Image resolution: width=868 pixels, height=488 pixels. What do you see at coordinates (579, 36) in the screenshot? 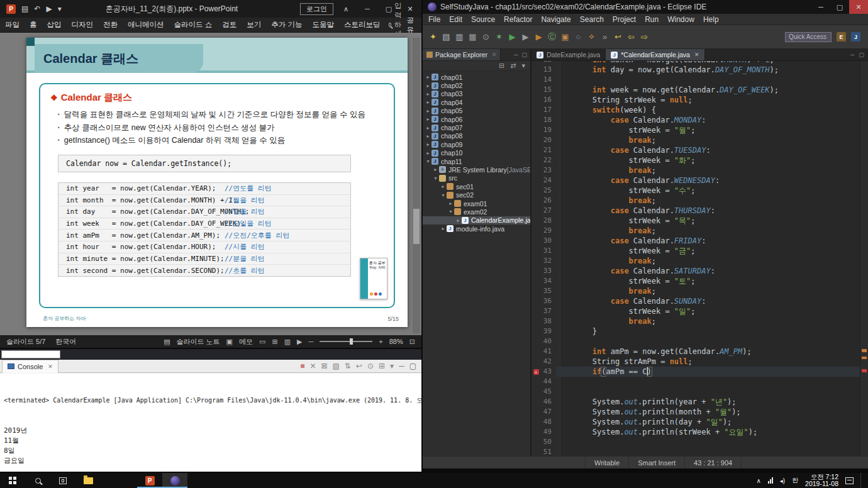
I see `open-type-icon: ○` at bounding box center [579, 36].